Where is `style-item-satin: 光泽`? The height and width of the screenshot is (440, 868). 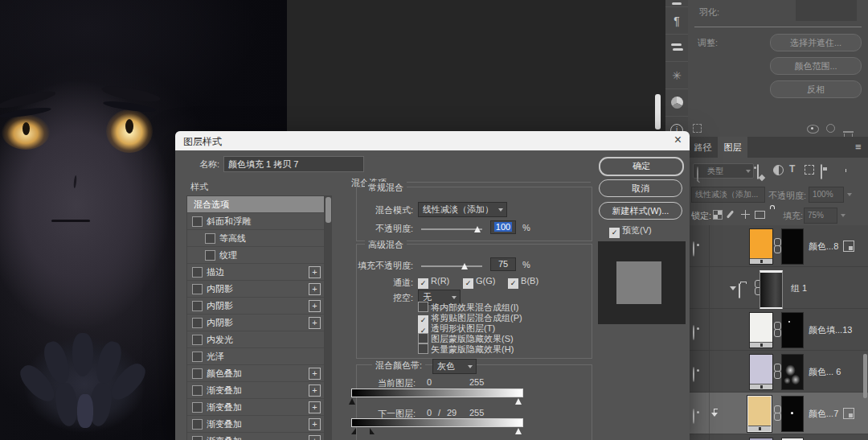
style-item-satin: 光泽 is located at coordinates (256, 357).